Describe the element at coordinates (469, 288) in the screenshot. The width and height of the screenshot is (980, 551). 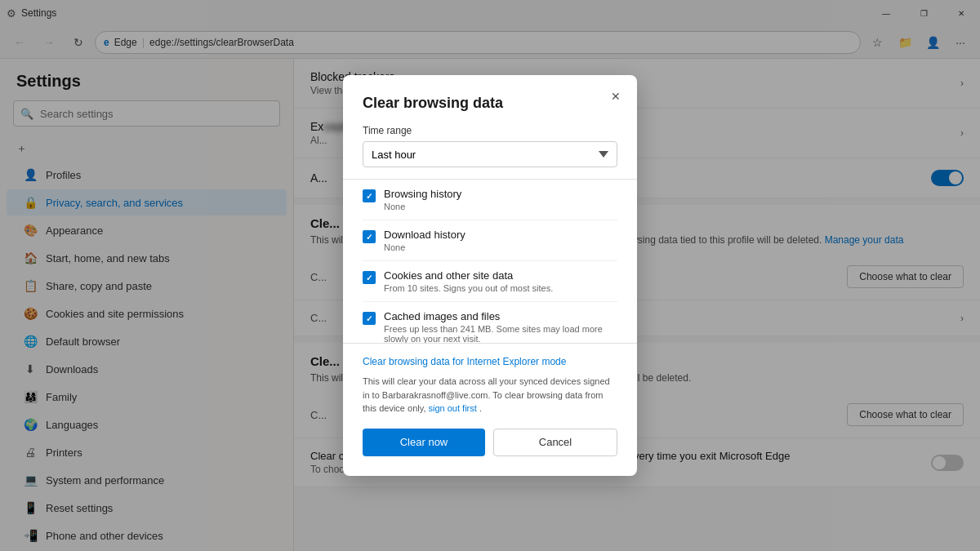
I see `cookies-sub: From 10 sites. Signs you out of most sit…` at that location.